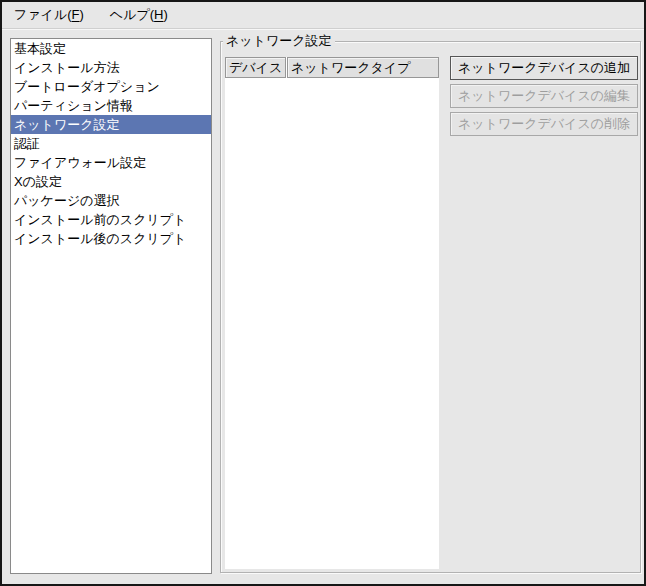  Describe the element at coordinates (363, 68) in the screenshot. I see `column-header-network-type: ネットワークタイプ` at that location.